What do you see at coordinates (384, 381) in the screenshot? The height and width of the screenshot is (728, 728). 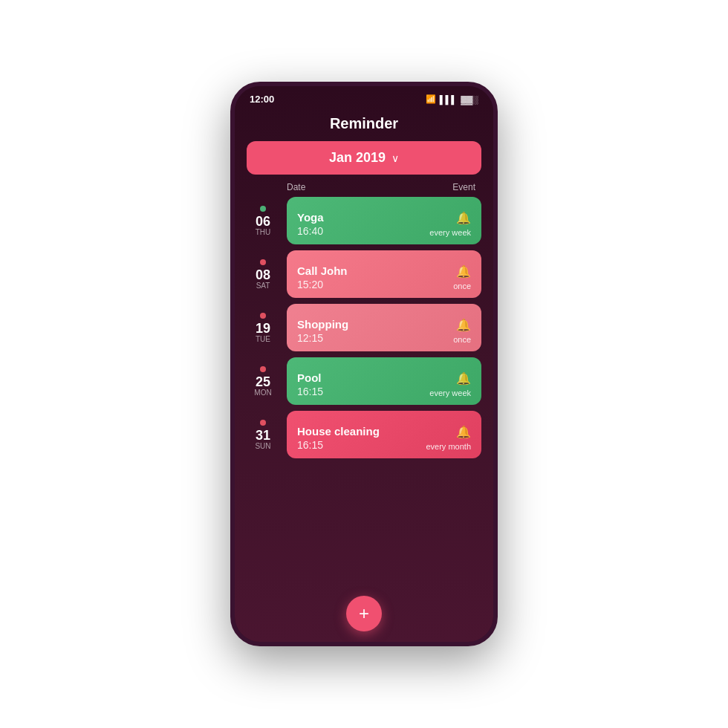 I see `event-card: Pool 16:15 🔔 every week` at bounding box center [384, 381].